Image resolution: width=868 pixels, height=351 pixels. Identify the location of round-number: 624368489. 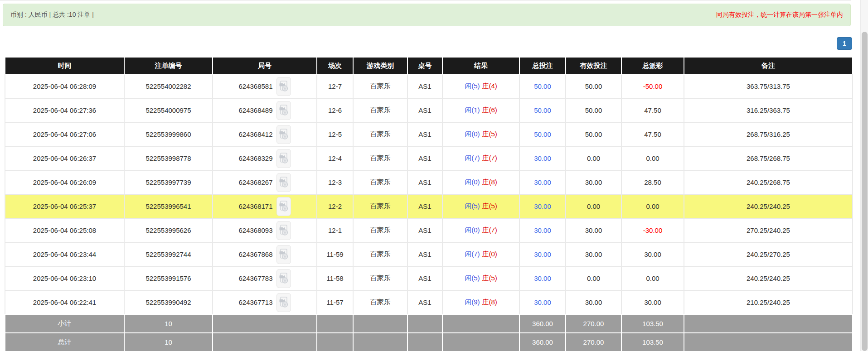
(256, 111).